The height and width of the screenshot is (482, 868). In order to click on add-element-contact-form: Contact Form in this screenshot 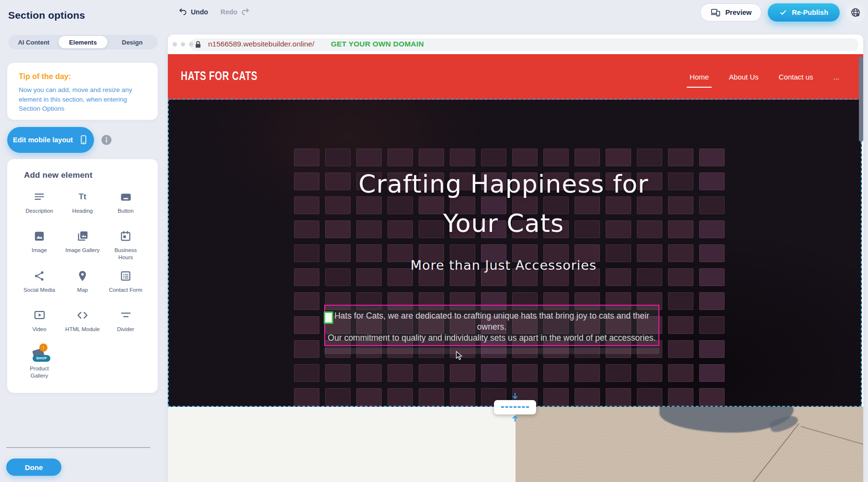, I will do `click(126, 285)`.